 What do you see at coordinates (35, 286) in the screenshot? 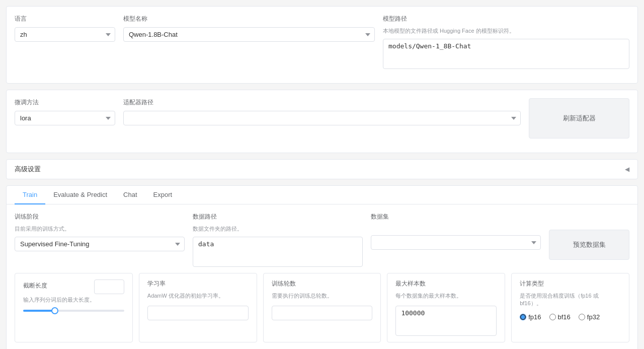
I see `cutoff-length-label: 截断长度` at bounding box center [35, 286].